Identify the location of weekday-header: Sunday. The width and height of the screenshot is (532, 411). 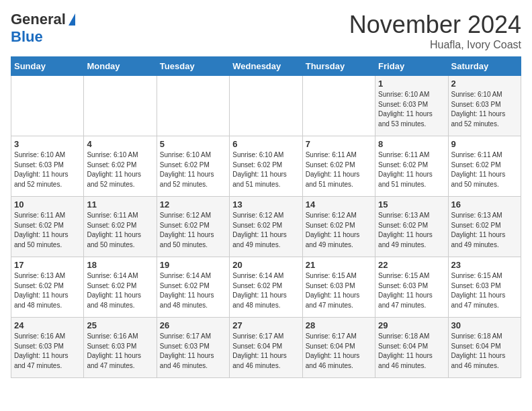
(48, 66).